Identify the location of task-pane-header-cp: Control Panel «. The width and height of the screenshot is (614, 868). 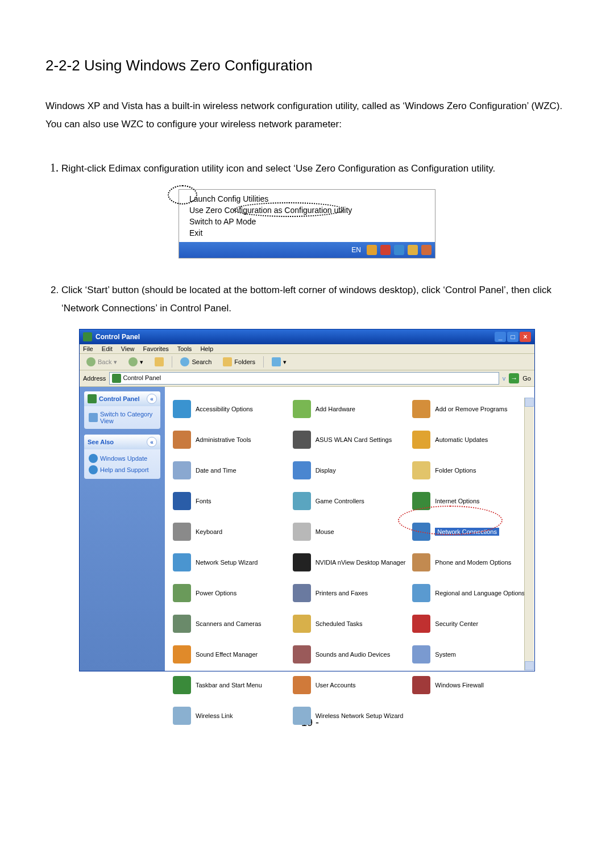
(122, 399).